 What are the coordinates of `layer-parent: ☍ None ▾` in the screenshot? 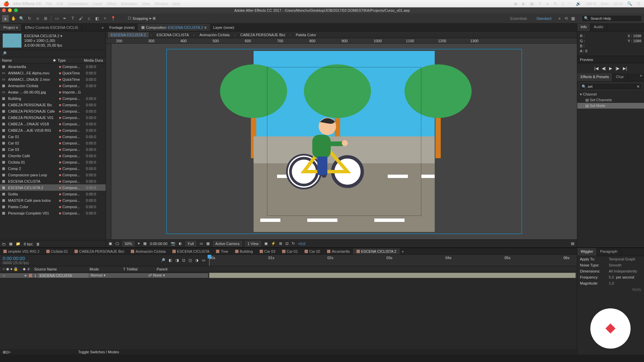 It's located at (156, 276).